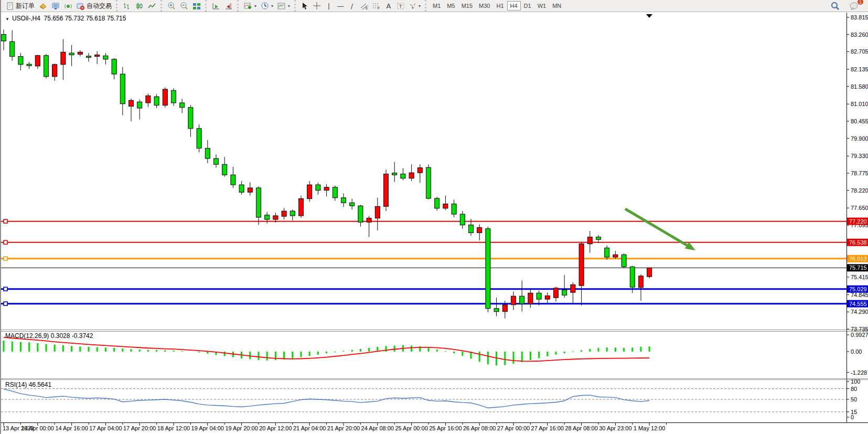 This screenshot has height=434, width=868. What do you see at coordinates (352, 6) in the screenshot?
I see `trendline-button: /` at bounding box center [352, 6].